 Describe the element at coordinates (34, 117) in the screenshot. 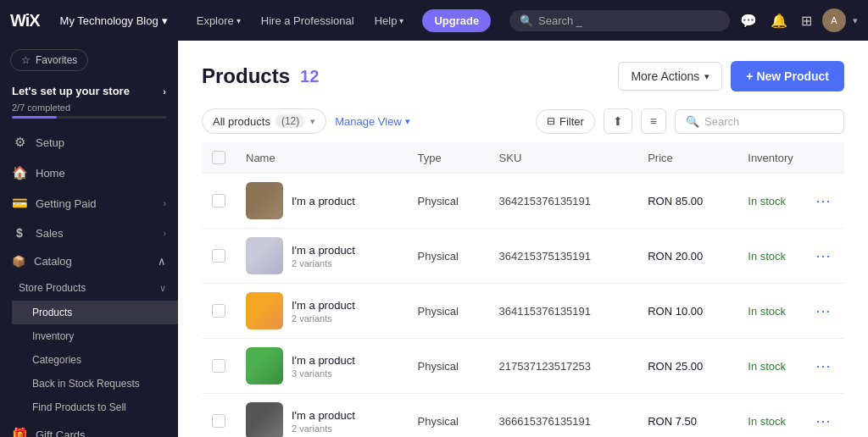

I see `progress-fill` at that location.